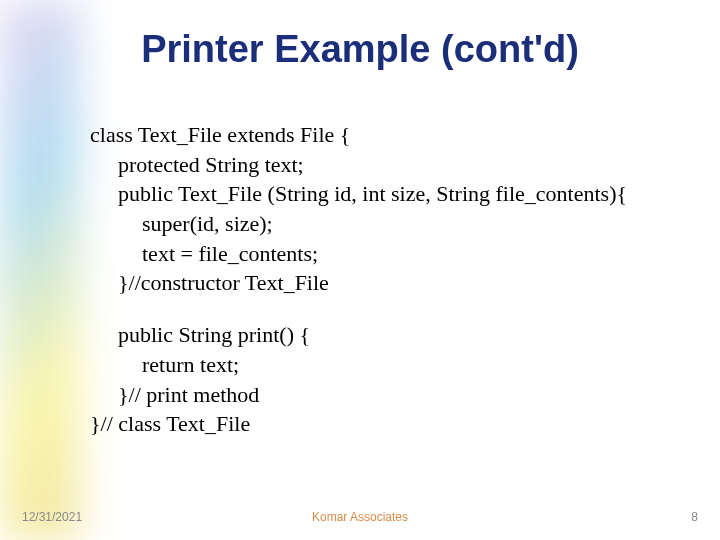  I want to click on code-line: public Text_File (String id, int size, S…, so click(358, 194).